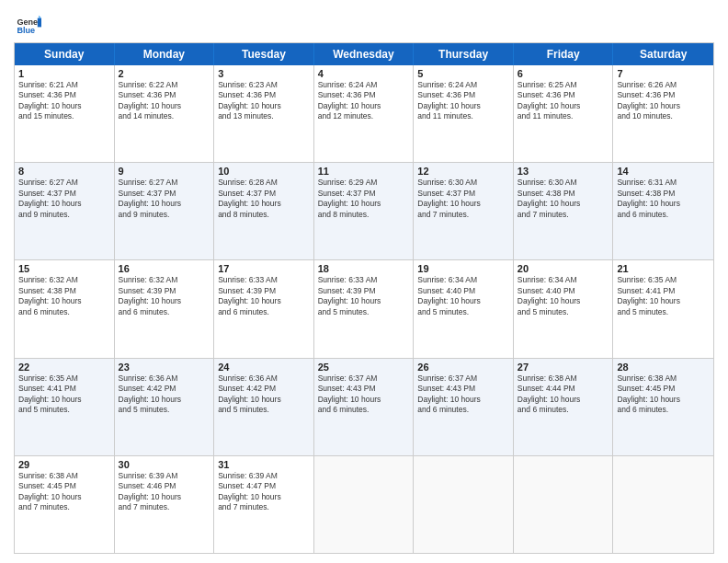 The height and width of the screenshot is (563, 728). I want to click on calendar-cell: 8Sunrise: 6:27 AM Sunset: 4:37 PM Daylig…, so click(64, 212).